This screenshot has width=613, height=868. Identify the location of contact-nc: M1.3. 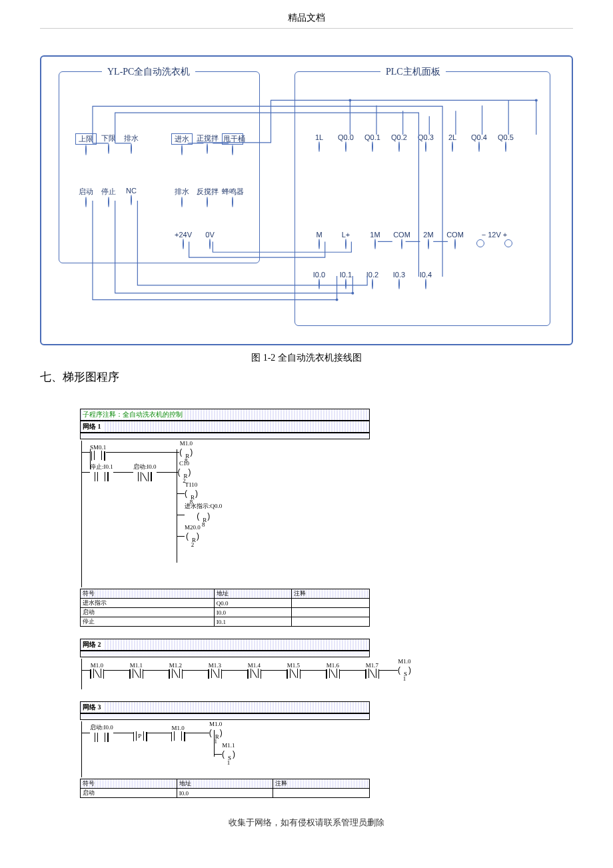
(215, 671).